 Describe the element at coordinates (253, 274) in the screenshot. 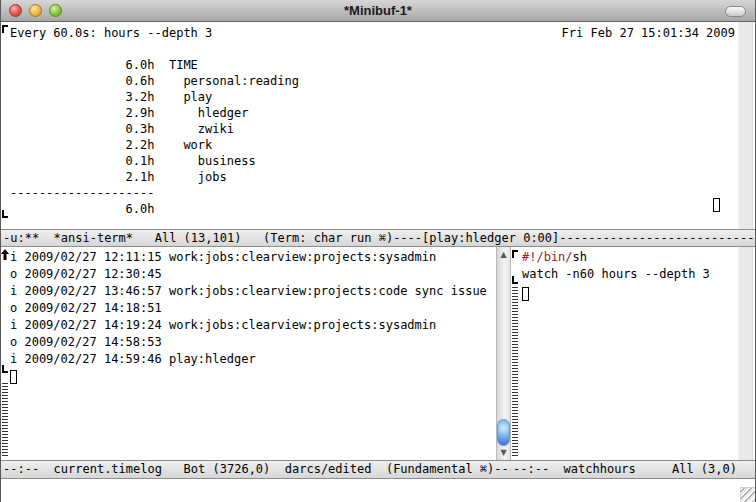

I see `log-line: o 2009/02/27 12:30:45` at that location.